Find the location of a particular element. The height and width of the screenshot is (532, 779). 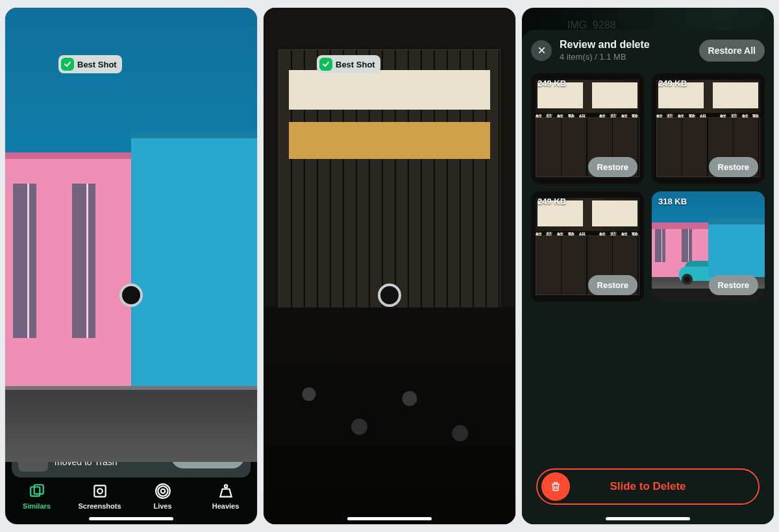

sheet-header: Review and delete 4 item(s) / 1.1 MB Res… is located at coordinates (648, 51).